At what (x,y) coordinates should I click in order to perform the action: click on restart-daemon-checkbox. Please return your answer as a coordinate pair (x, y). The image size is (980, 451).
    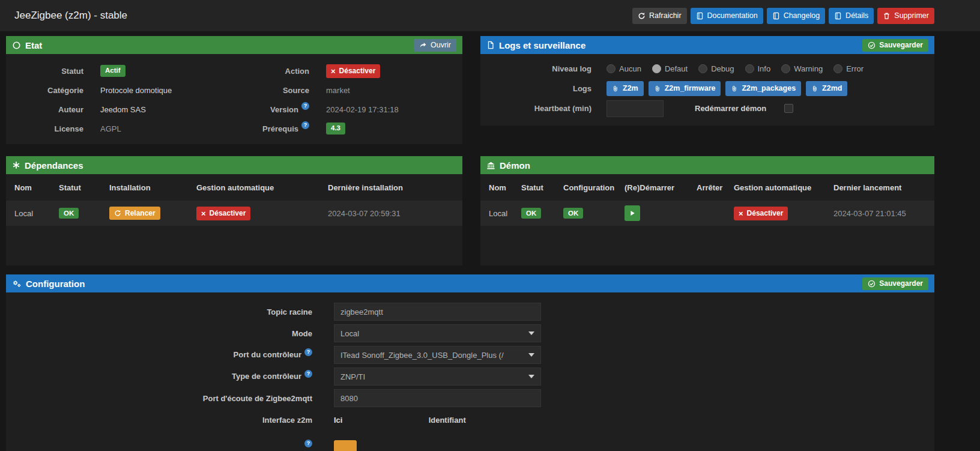
    Looking at the image, I should click on (789, 108).